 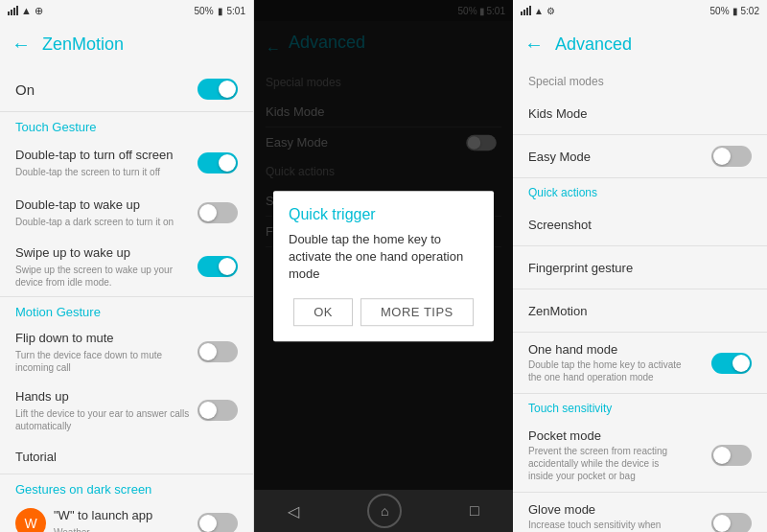 What do you see at coordinates (640, 191) in the screenshot?
I see `right-quick-actions-header: Quick actions` at bounding box center [640, 191].